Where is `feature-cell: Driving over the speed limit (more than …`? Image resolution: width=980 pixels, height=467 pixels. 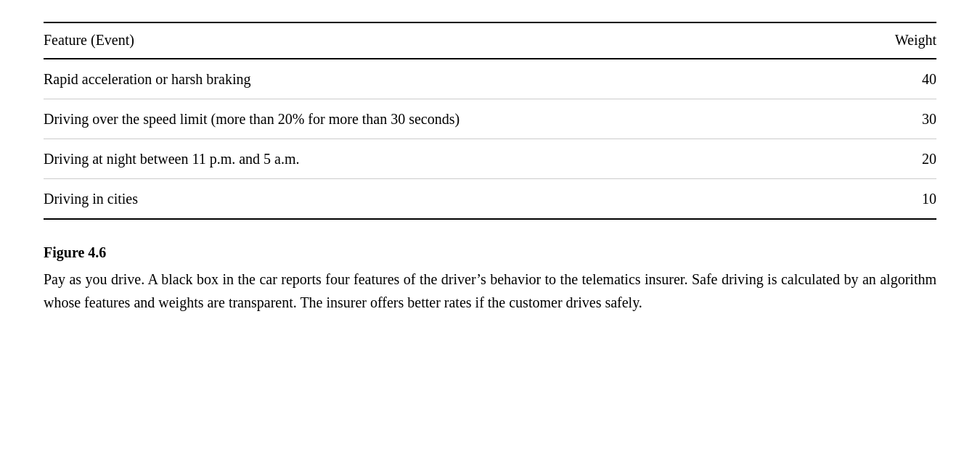 feature-cell: Driving over the speed limit (more than … is located at coordinates (450, 119).